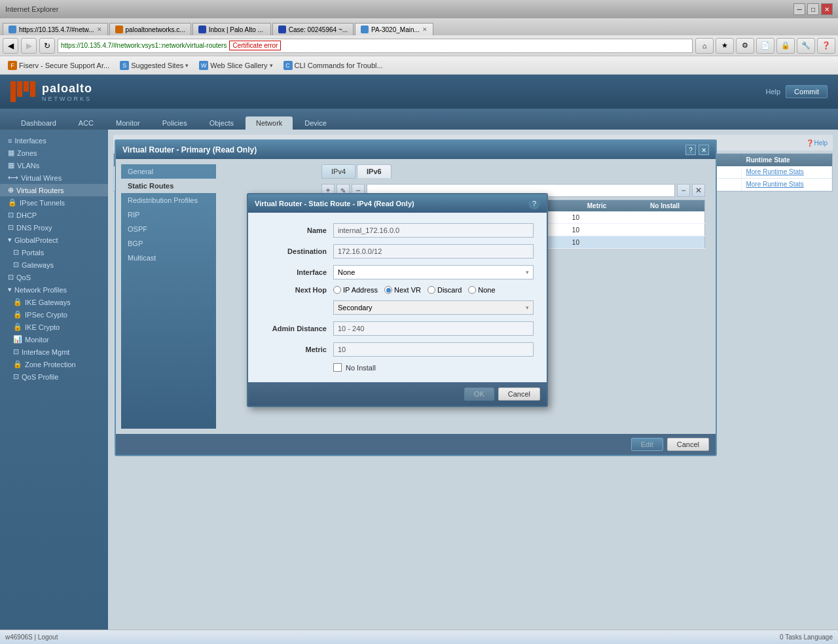 The width and height of the screenshot is (838, 644). Describe the element at coordinates (519, 394) in the screenshot. I see `sr-cancel-button: Cancel` at that location.